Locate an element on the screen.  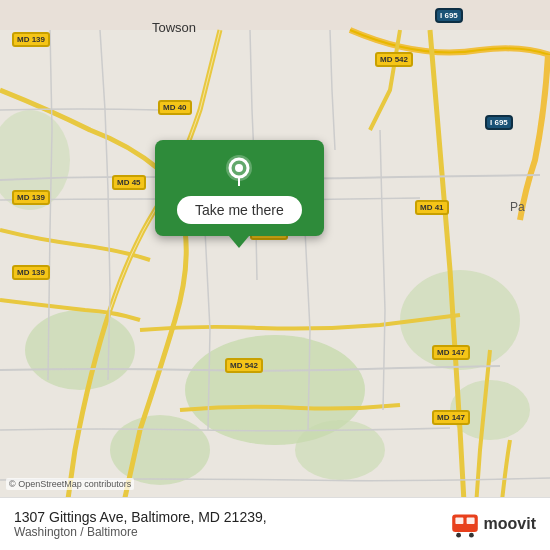
towson-label: Towson is located at coordinates (174, 28).